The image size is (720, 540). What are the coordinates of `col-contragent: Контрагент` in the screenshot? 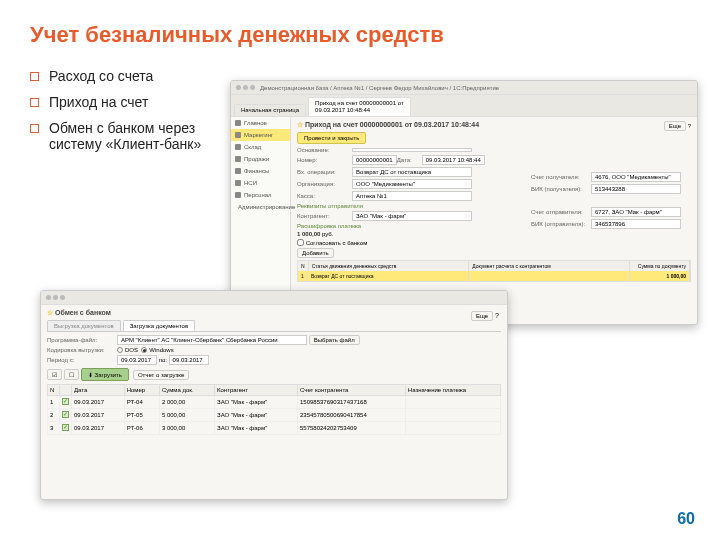 It's located at (256, 390).